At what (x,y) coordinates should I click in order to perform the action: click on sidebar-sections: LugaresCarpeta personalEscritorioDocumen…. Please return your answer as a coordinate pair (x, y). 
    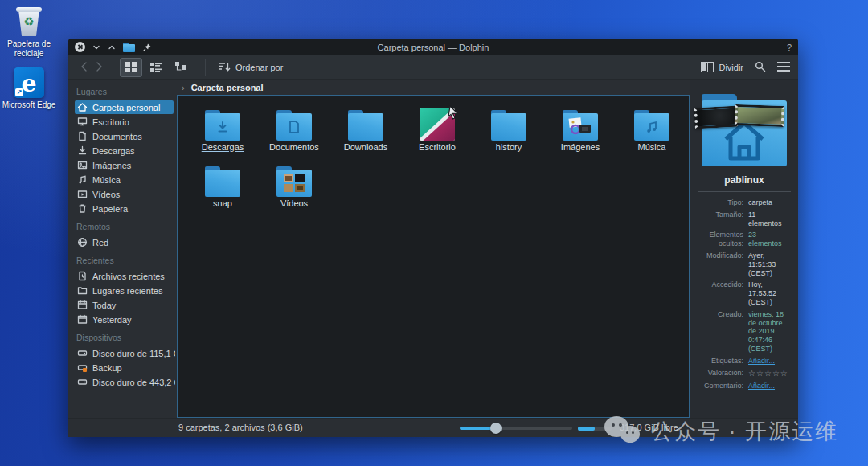
    Looking at the image, I should click on (125, 238).